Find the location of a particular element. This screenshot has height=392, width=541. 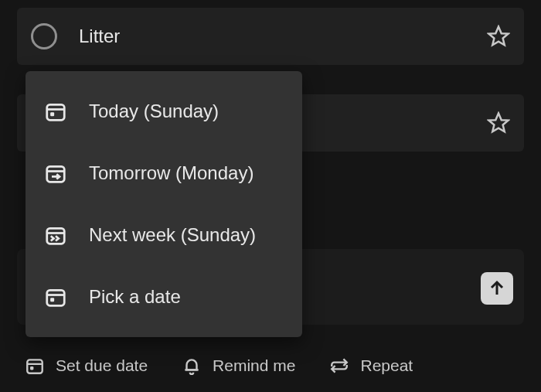

calendar-icon is located at coordinates (35, 366).